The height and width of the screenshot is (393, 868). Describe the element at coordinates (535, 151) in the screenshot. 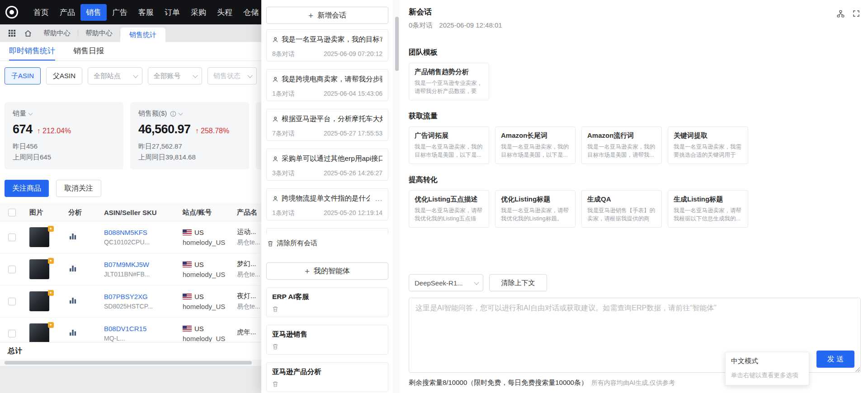

I see `template-card-desc: 我是一名亚马逊卖家，我的目标市场是美国，以下是...` at that location.